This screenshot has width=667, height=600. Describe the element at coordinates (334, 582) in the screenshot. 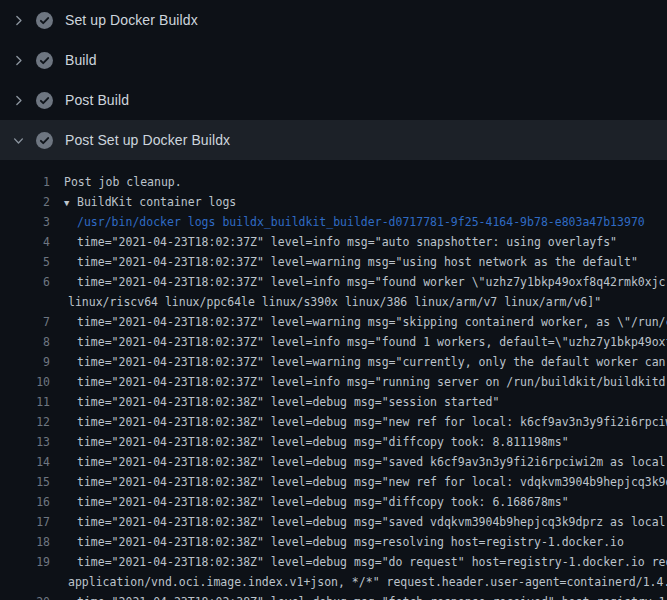

I see `log-line-continuation: application/vnd.oci.image.index.v1+json,…` at that location.